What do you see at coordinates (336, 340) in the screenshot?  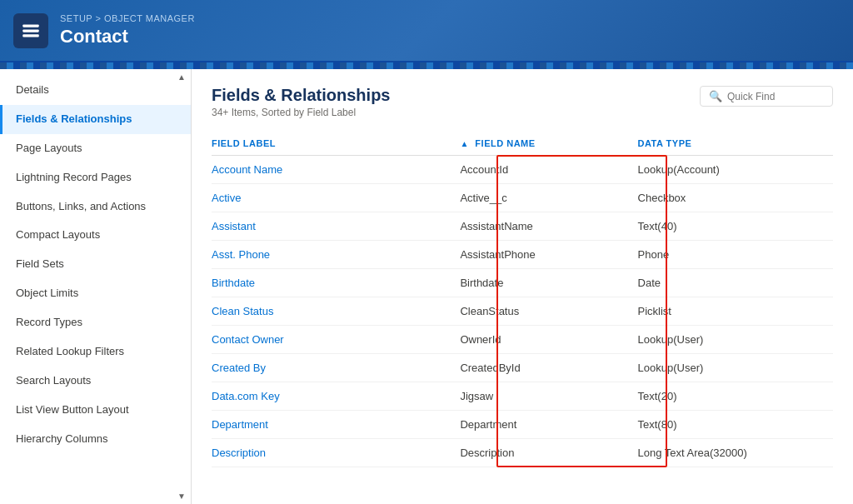 I see `cell-field-label: Contact Owner` at bounding box center [336, 340].